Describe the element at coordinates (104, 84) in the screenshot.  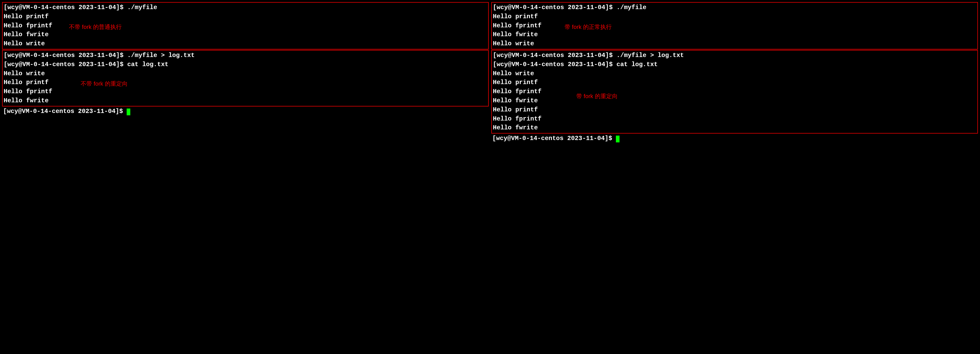
I see `annotation-no-fork-redirect: 不带 fork 的重定向` at that location.